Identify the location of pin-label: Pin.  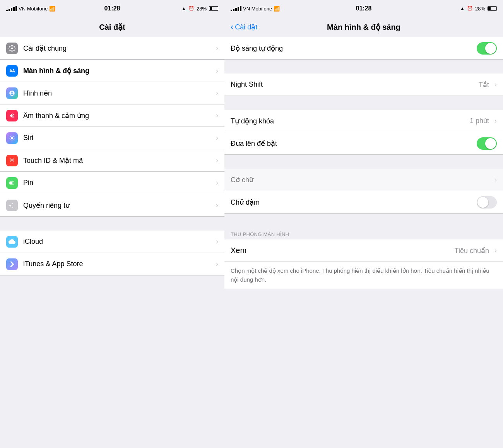
(118, 183).